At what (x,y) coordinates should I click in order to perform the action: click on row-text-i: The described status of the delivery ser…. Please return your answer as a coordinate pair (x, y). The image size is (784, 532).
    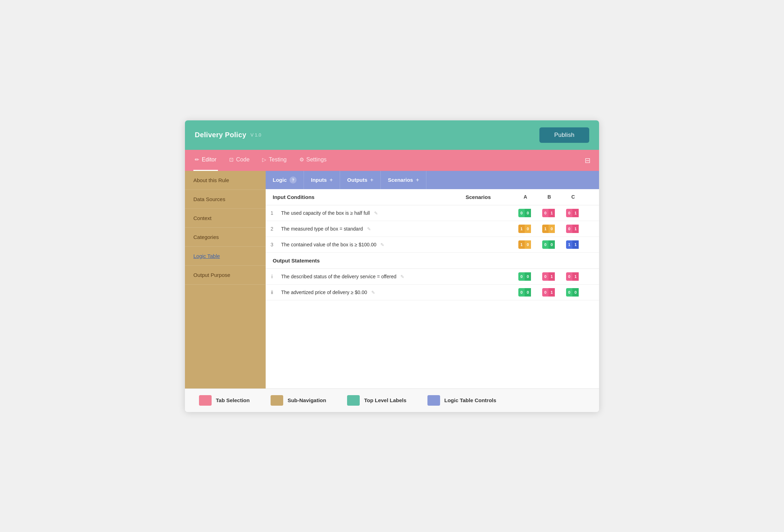
    Looking at the image, I should click on (368, 277).